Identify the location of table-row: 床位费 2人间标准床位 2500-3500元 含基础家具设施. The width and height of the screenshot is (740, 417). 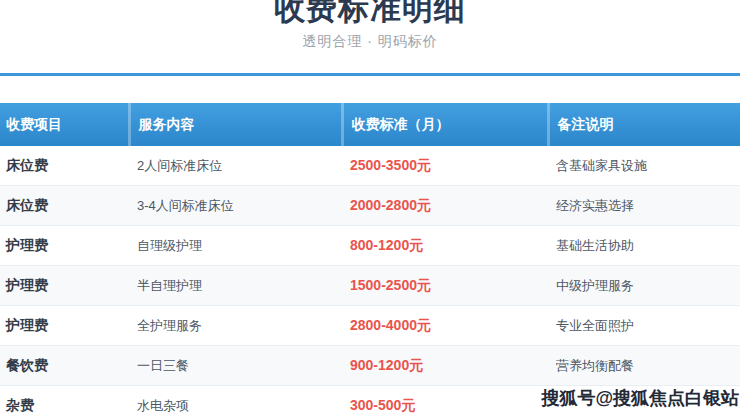
(370, 166).